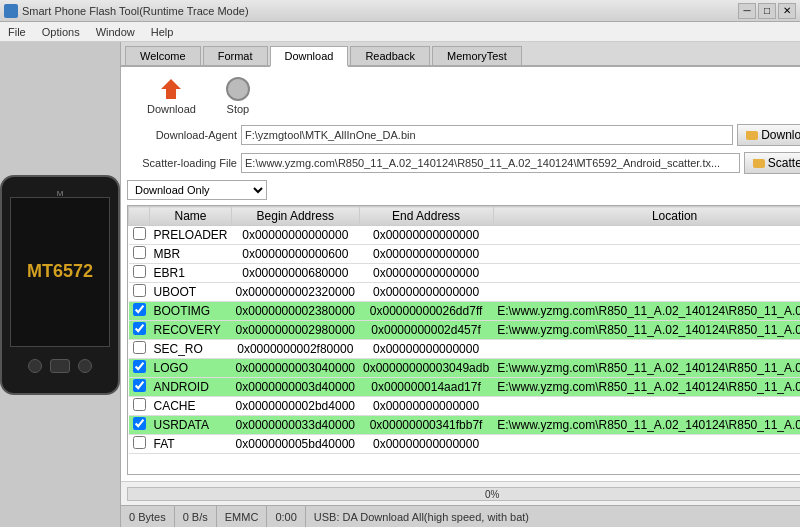 The height and width of the screenshot is (527, 800). What do you see at coordinates (296, 312) in the screenshot?
I see `row-begin: 0x0000000002380000` at bounding box center [296, 312].